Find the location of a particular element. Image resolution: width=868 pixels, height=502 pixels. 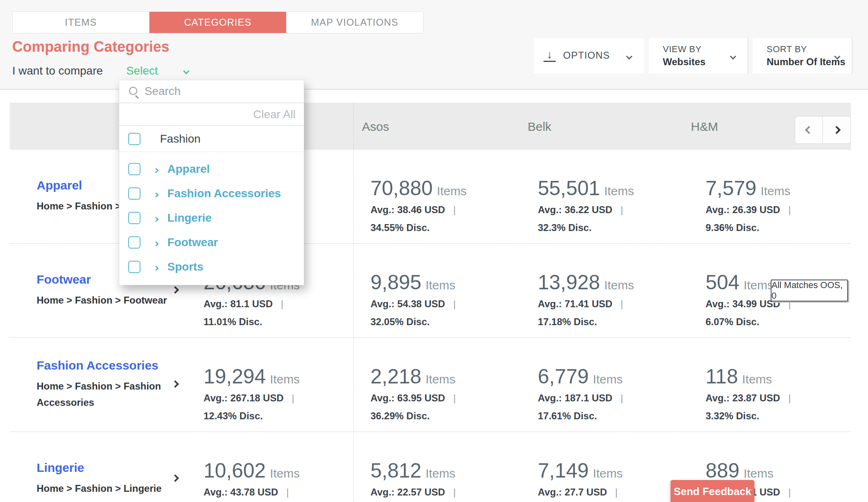

dropdown-item-sports: Sports is located at coordinates (212, 267).